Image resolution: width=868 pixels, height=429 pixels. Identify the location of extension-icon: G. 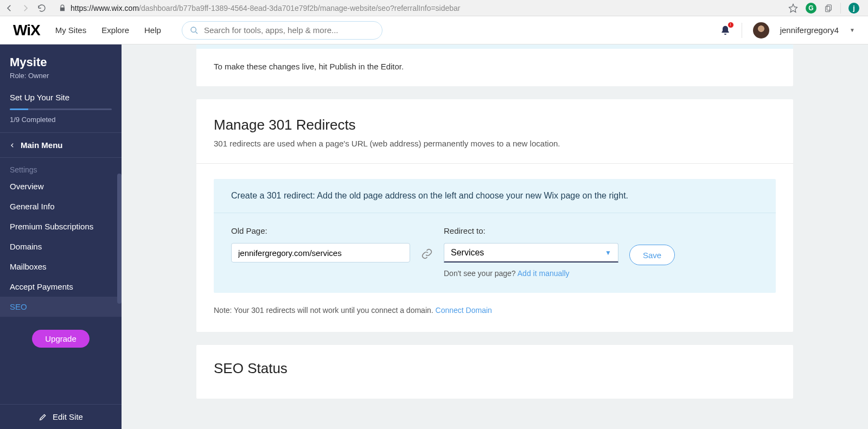
(811, 8).